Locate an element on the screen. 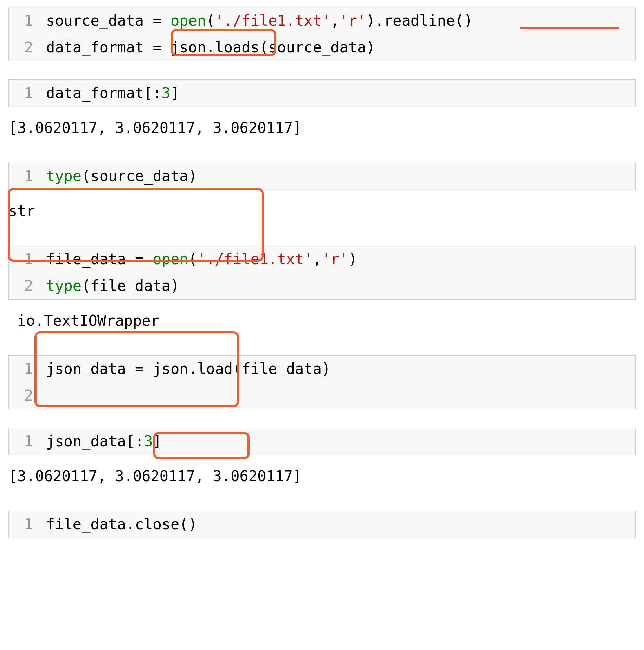 The image size is (644, 650). code-content: data_format[:3] is located at coordinates (337, 93).